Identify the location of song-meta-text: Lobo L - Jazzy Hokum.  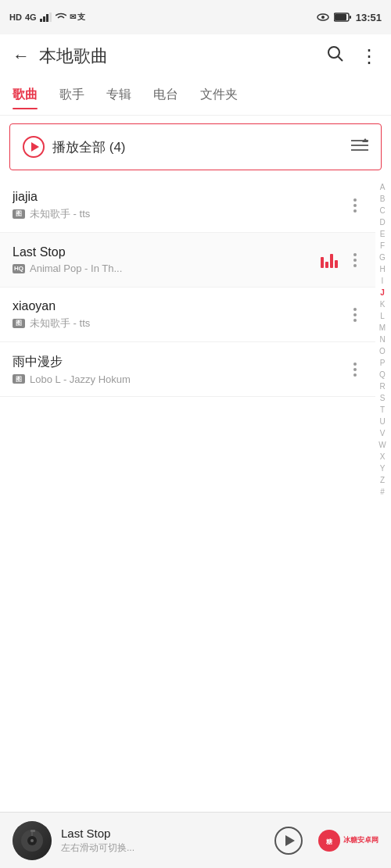
(80, 380).